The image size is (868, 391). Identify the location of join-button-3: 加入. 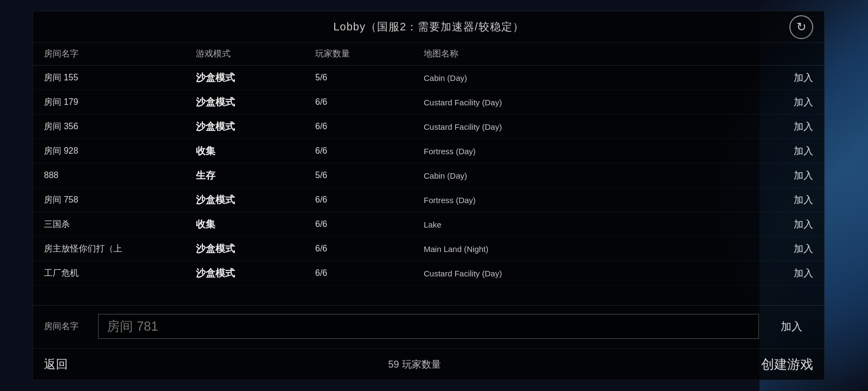
(781, 151).